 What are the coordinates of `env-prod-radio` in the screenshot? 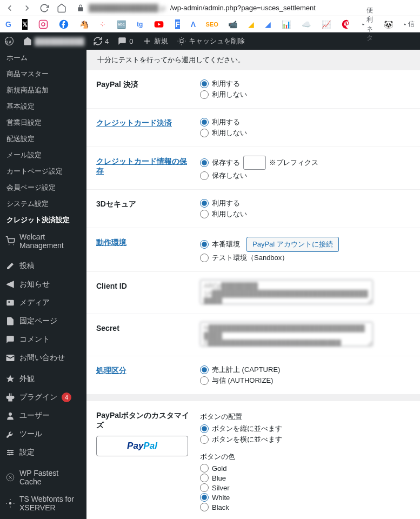 It's located at (204, 244).